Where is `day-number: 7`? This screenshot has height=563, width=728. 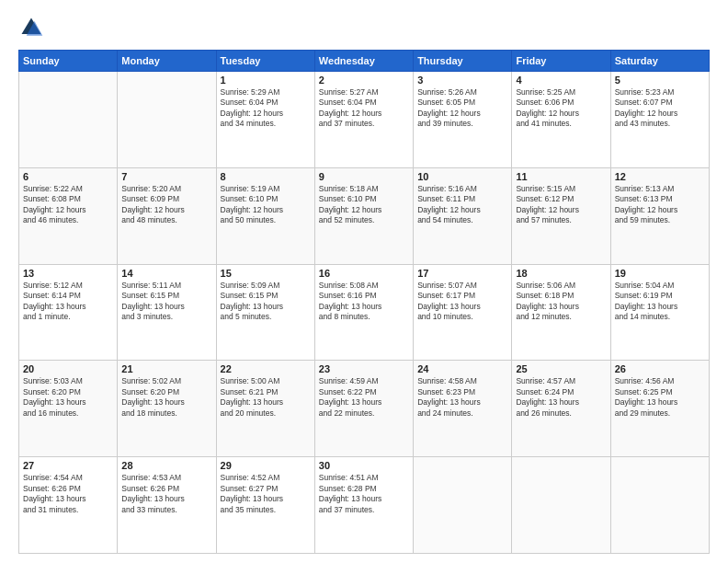 day-number: 7 is located at coordinates (166, 177).